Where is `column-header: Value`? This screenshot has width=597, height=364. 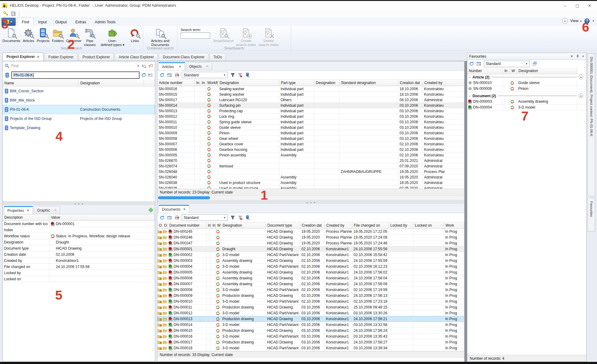
column-header: Value is located at coordinates (102, 217).